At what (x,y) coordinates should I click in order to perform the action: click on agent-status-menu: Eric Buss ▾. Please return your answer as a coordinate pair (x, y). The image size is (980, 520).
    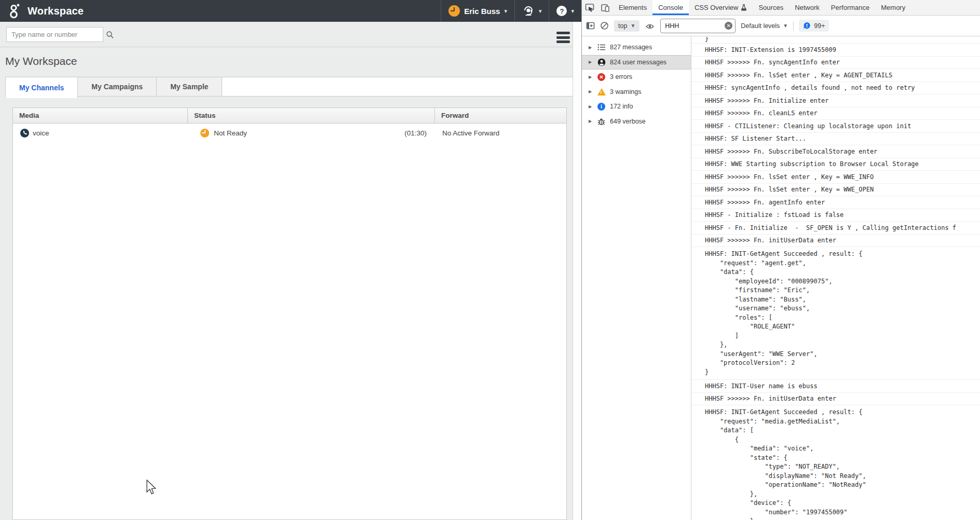
    Looking at the image, I should click on (478, 11).